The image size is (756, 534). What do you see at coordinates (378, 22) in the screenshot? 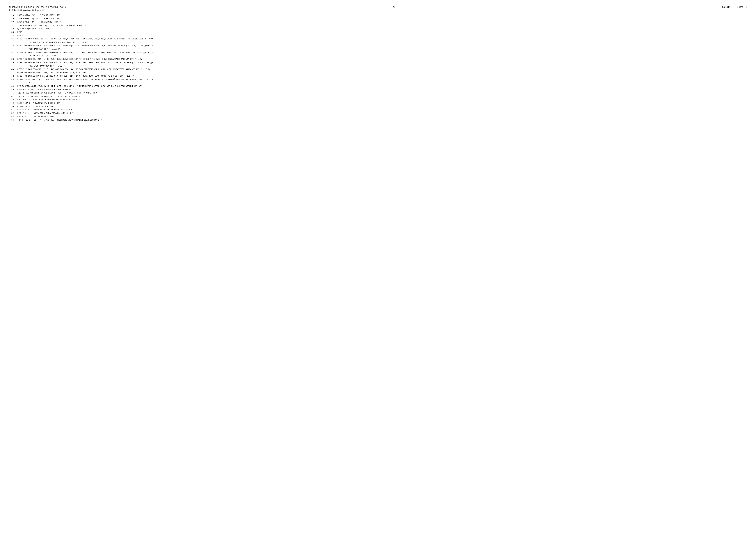
I see `table-row: 301704-20471' 3' ' ТЯГОНАПОРОМЕР ТНЖ-Н*` at bounding box center [378, 22].